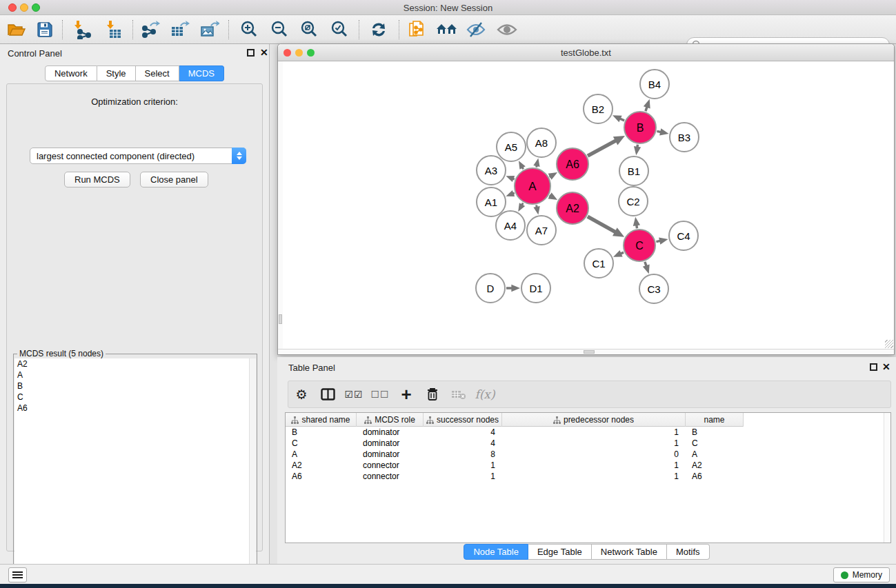 This screenshot has height=588, width=896. Describe the element at coordinates (301, 394) in the screenshot. I see `gear-icon: ⚙` at that location.